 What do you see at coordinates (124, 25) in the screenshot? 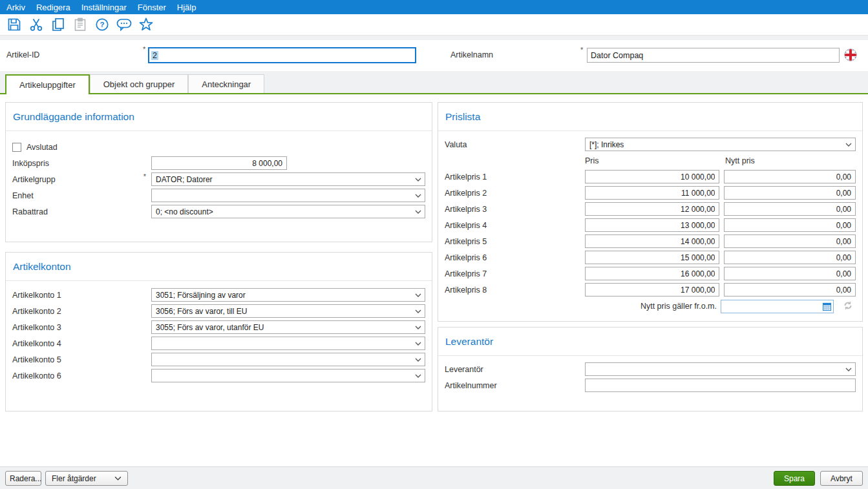
I see `feedback-button` at bounding box center [124, 25].